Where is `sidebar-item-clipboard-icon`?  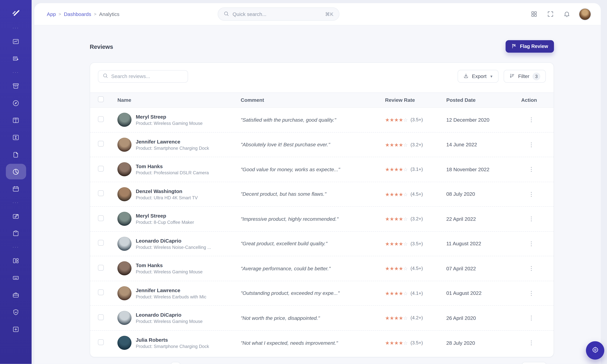
sidebar-item-clipboard-icon is located at coordinates (16, 233).